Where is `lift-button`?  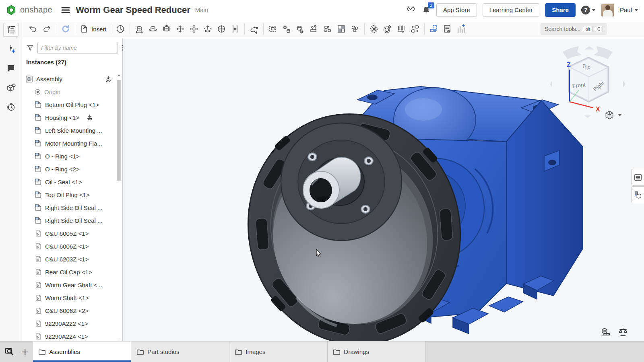 lift-button is located at coordinates (208, 29).